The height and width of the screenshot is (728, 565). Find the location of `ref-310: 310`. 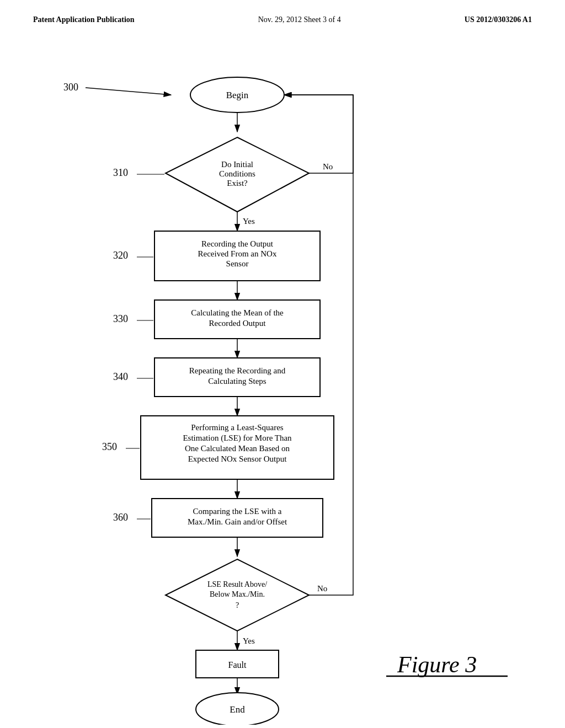

ref-310: 310 is located at coordinates (120, 173).